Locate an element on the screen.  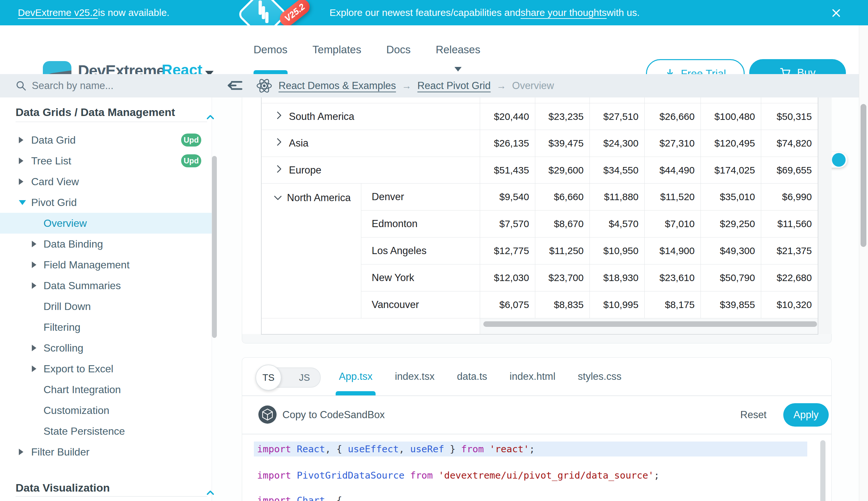
breadcrumb-item-react-pivot-grid: React Pivot Grid is located at coordinates (454, 86).